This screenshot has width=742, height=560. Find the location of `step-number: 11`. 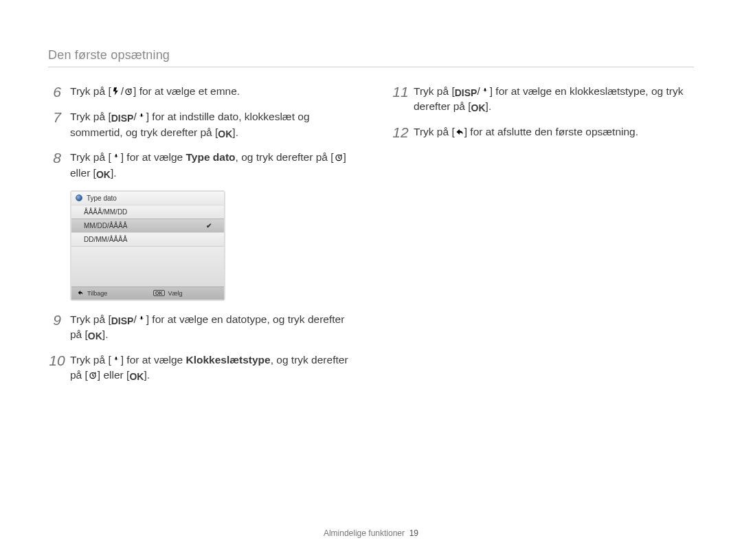

step-number: 11 is located at coordinates (401, 92).